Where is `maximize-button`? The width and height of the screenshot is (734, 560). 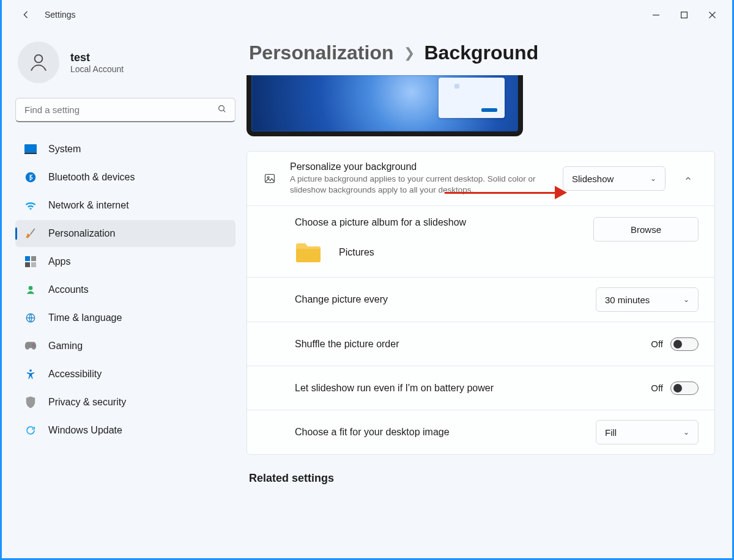 maximize-button is located at coordinates (684, 15).